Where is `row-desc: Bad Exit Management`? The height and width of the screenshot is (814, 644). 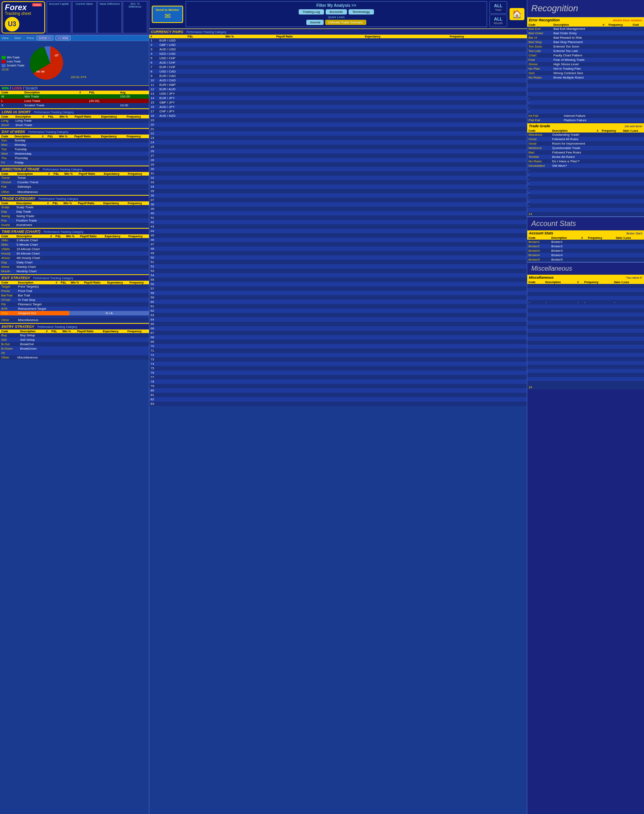
row-desc: Bad Exit Management is located at coordinates (577, 29).